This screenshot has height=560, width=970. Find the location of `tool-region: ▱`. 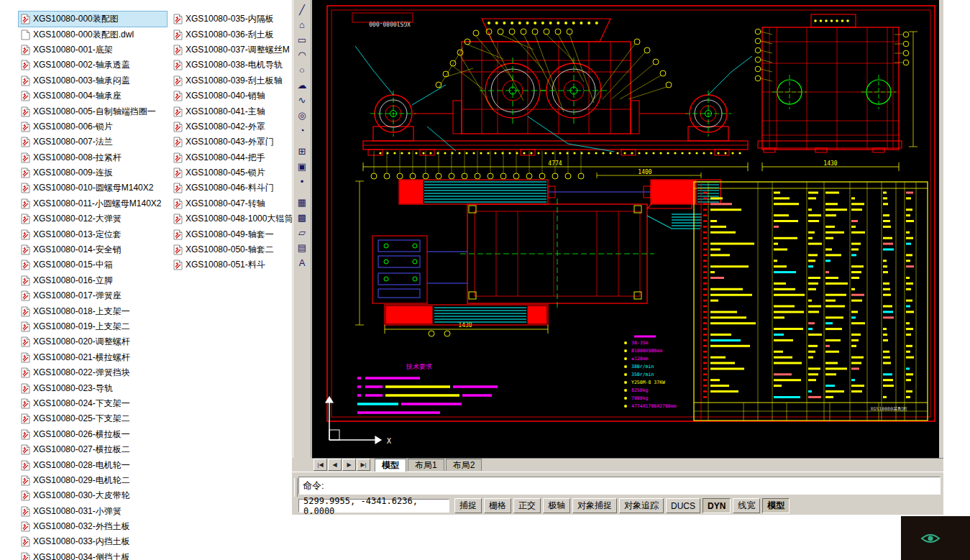

tool-region: ▱ is located at coordinates (302, 233).